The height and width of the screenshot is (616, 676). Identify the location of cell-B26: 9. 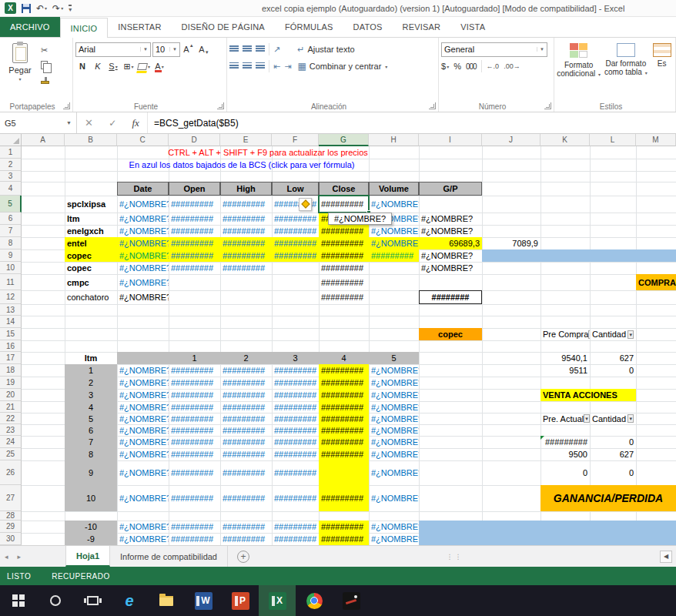
(91, 473).